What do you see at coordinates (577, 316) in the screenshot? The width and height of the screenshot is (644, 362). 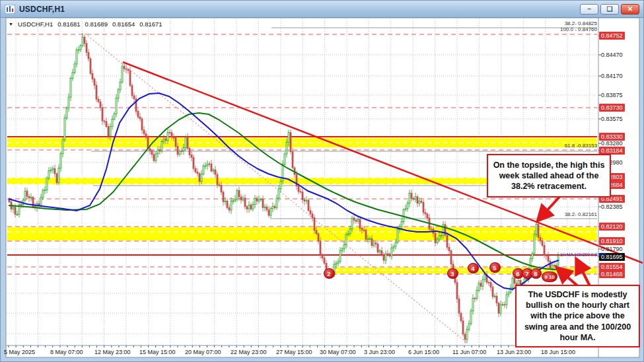 I see `annotation-bullish-note: The USDCHF is modestly bullish on the ho…` at bounding box center [577, 316].